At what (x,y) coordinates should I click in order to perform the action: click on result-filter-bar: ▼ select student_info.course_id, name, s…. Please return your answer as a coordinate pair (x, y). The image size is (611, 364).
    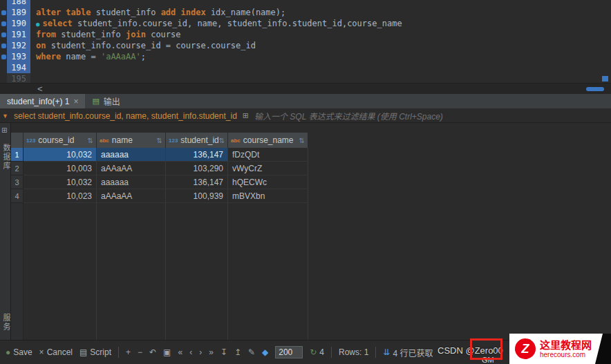
    Looking at the image, I should click on (306, 116).